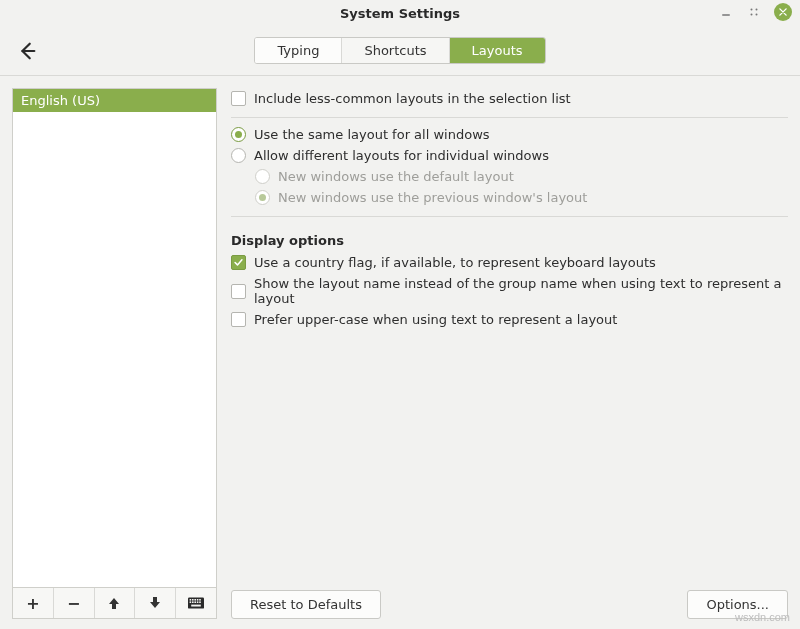 This screenshot has width=800, height=629. Describe the element at coordinates (238, 262) in the screenshot. I see `check-icon` at that location.